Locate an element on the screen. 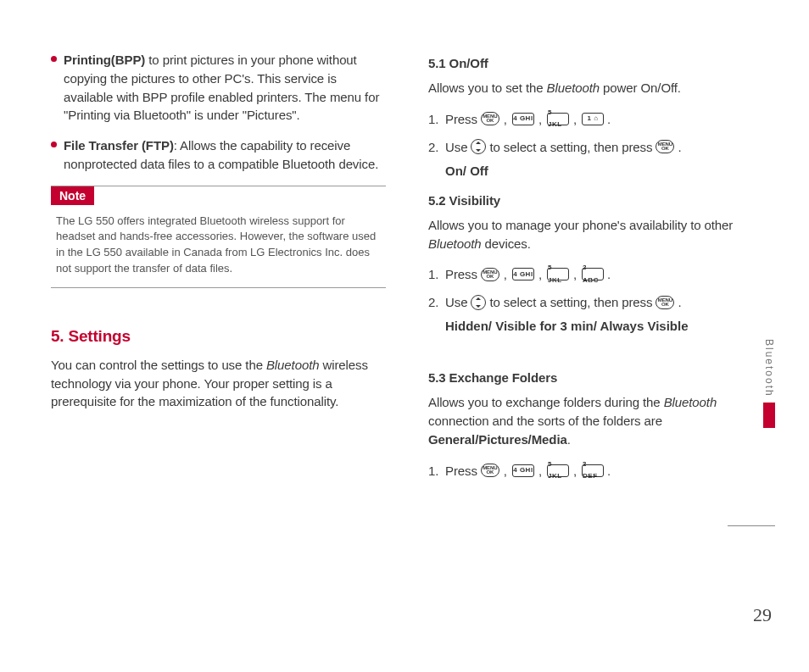  side-rule is located at coordinates (751, 525).